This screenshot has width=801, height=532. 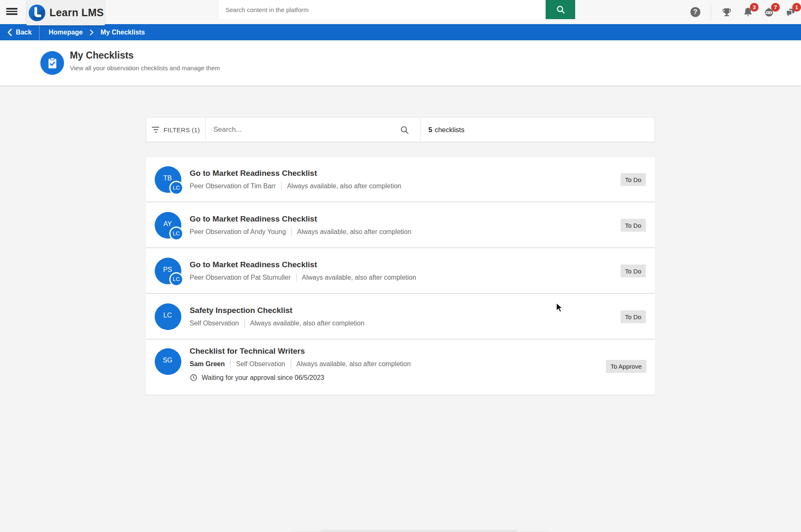 What do you see at coordinates (303, 351) in the screenshot?
I see `checklist-title: Checklist for Technical Writers` at bounding box center [303, 351].